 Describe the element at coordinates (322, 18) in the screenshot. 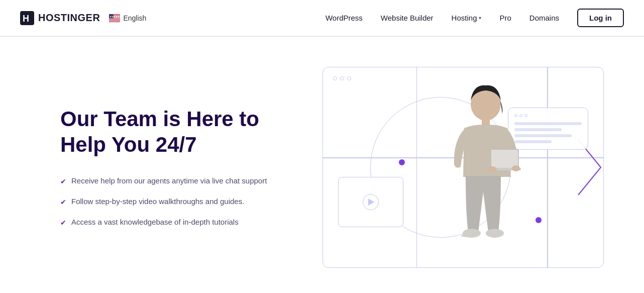

I see `navbar: H HOSTINGER ★★★★★★★★★★★★★★★★★★★★★★★★★★★★…` at that location.